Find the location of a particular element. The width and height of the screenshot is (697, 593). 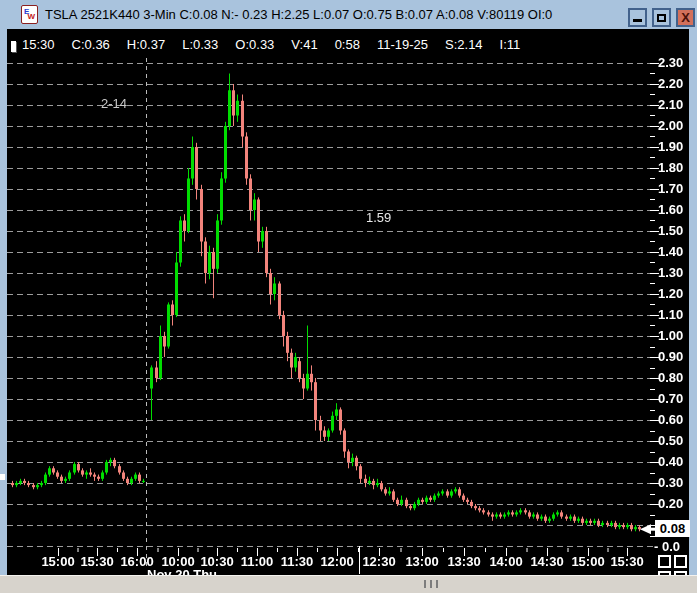

price-tick-label: 2.00 is located at coordinates (670, 126).